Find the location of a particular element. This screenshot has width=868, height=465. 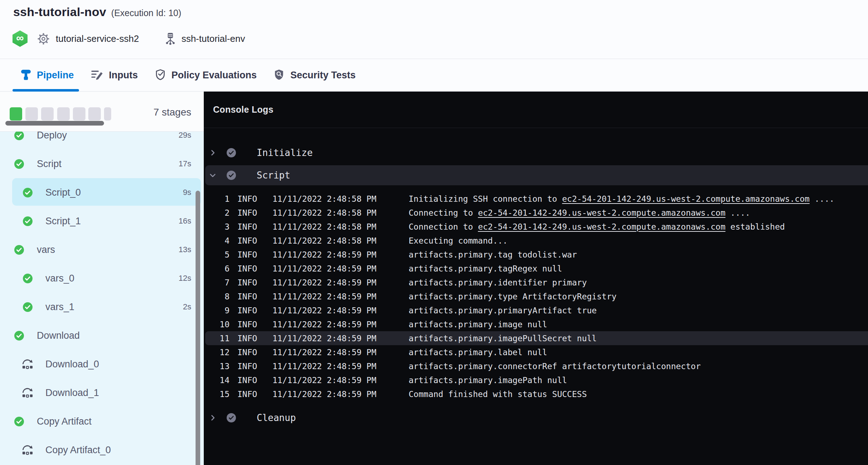

section-success-icon is located at coordinates (231, 153).